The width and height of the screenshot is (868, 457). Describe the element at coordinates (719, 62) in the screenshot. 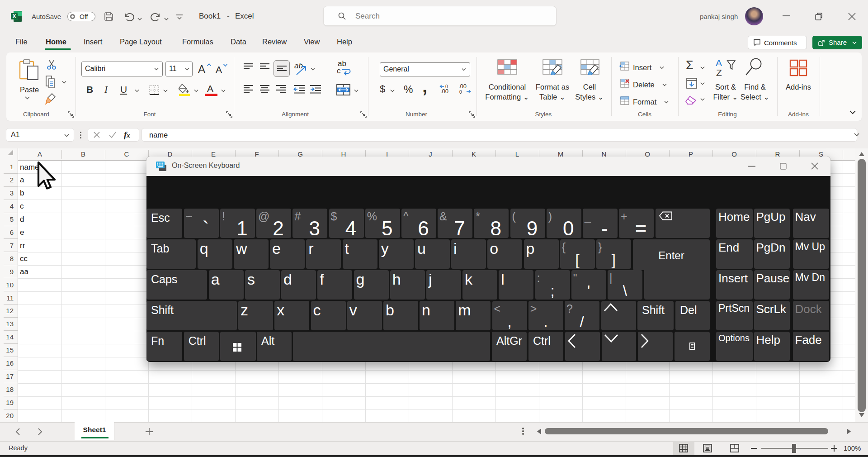

I see `svg-text: A` at that location.